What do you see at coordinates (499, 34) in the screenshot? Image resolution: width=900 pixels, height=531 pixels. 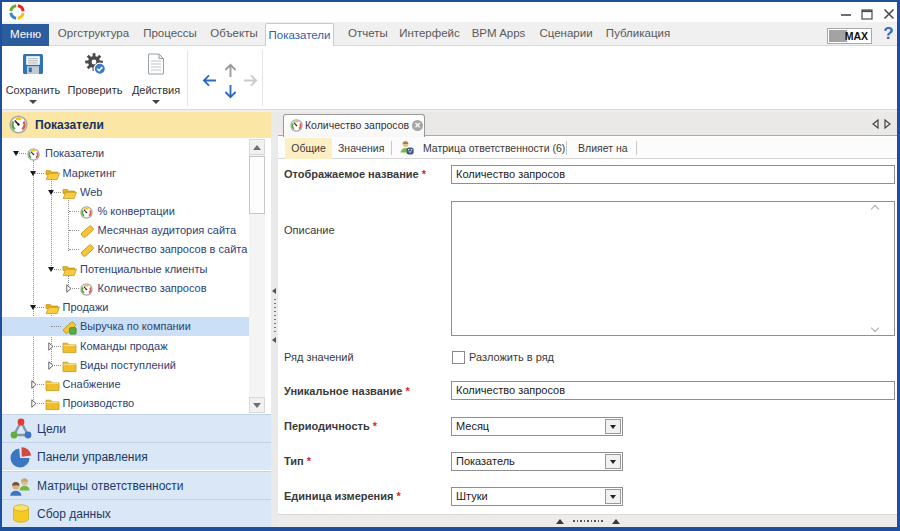 I see `ribbon-tab-bpm-apps: BPM Apps` at bounding box center [499, 34].